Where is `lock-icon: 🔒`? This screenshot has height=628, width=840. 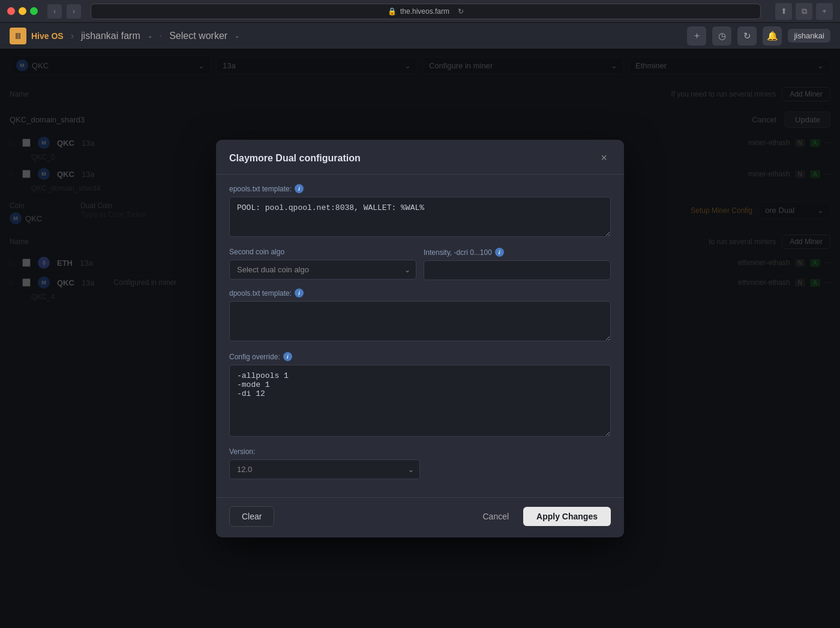 lock-icon: 🔒 is located at coordinates (392, 11).